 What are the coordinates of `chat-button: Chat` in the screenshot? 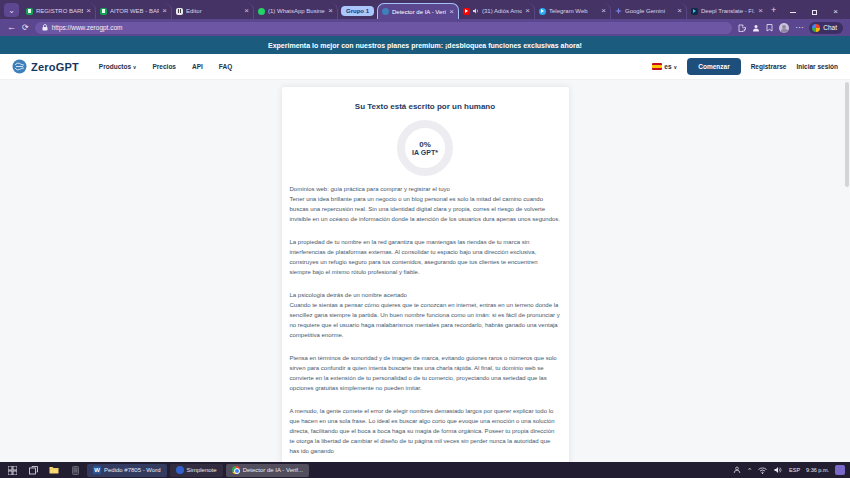 It's located at (826, 28).